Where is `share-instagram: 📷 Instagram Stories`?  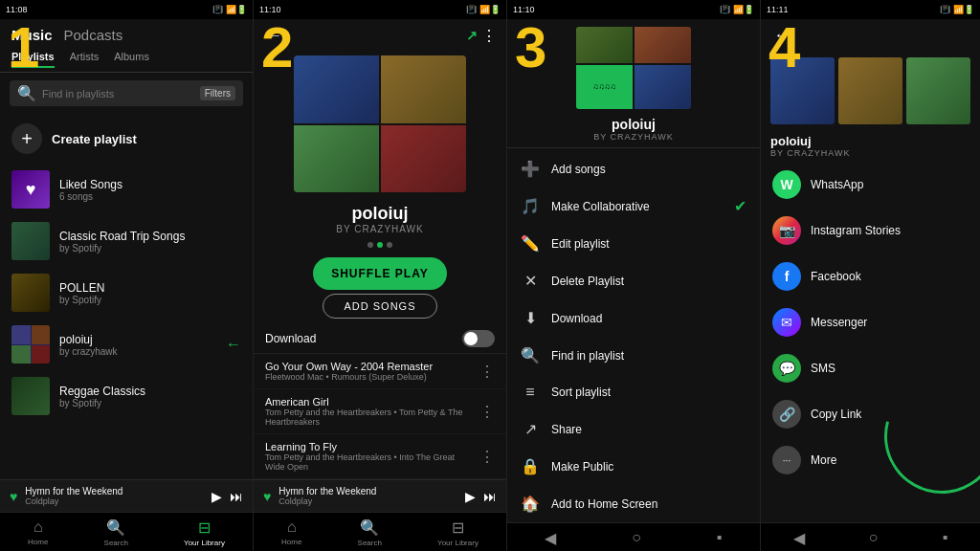
share-instagram: 📷 Instagram Stories is located at coordinates (871, 231).